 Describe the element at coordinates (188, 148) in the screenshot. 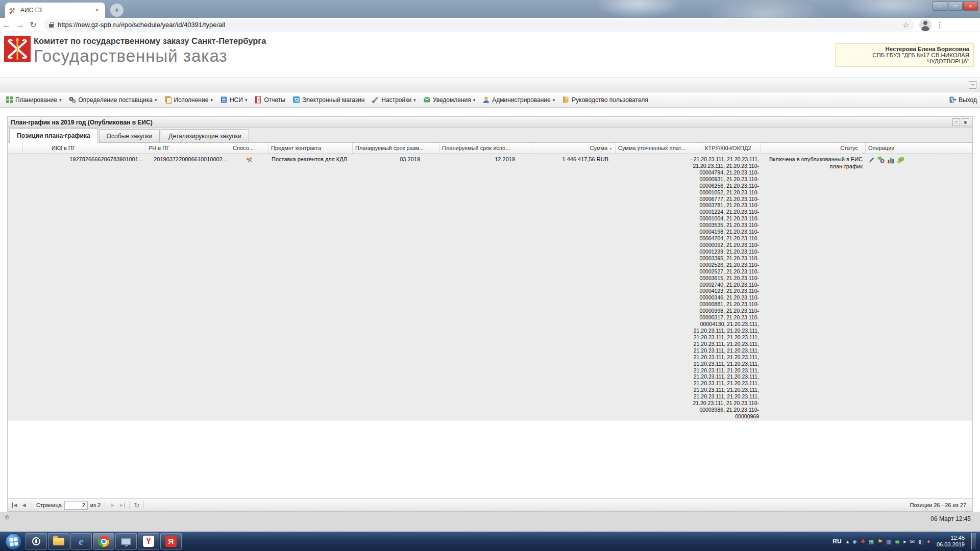

I see `column-header-rn: РН в ПГ` at that location.